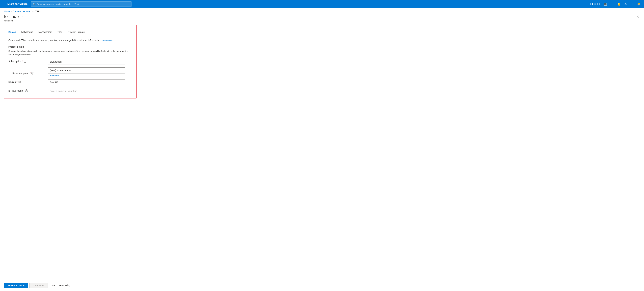  What do you see at coordinates (90, 91) in the screenshot?
I see `iot-hub-name-control` at bounding box center [90, 91].